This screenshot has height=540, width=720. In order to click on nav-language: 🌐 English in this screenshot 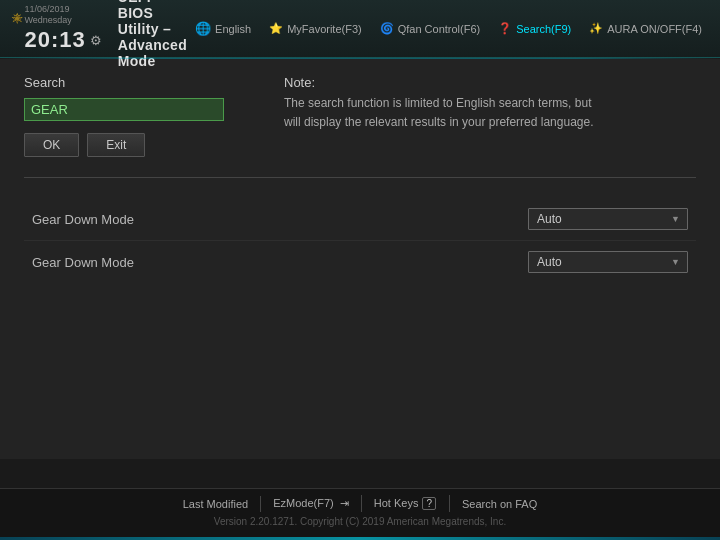, I will do `click(223, 28)`.